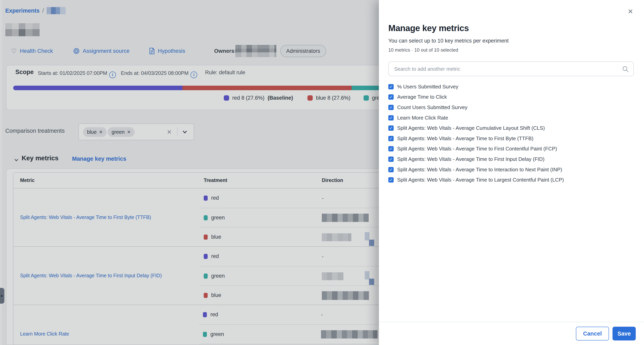  I want to click on modal-subtitle: You can select up to 10 key metrics per …, so click(448, 41).